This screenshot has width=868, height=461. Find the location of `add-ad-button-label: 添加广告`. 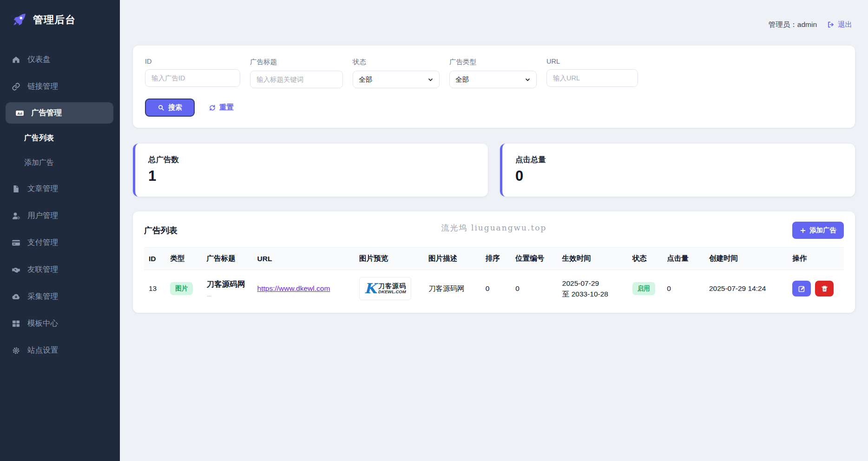

add-ad-button-label: 添加广告 is located at coordinates (823, 230).